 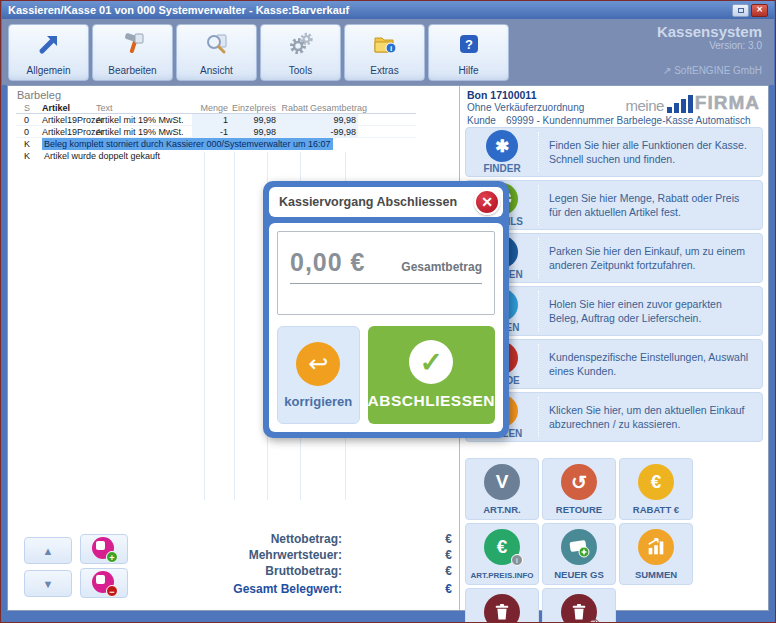 What do you see at coordinates (609, 120) in the screenshot?
I see `bon-customer: Kunde69999 - Kundennummer Barbelege-Kass…` at bounding box center [609, 120].